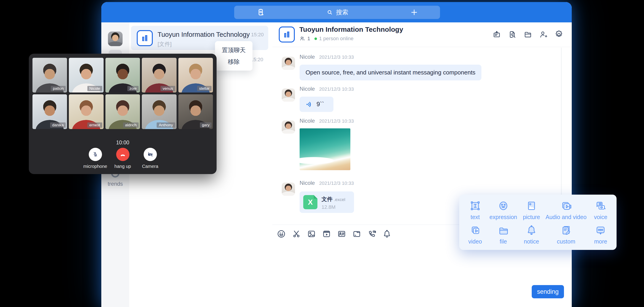 This screenshot has width=644, height=307. I want to click on panel-item-audio-video: Audio and video, so click(566, 210).